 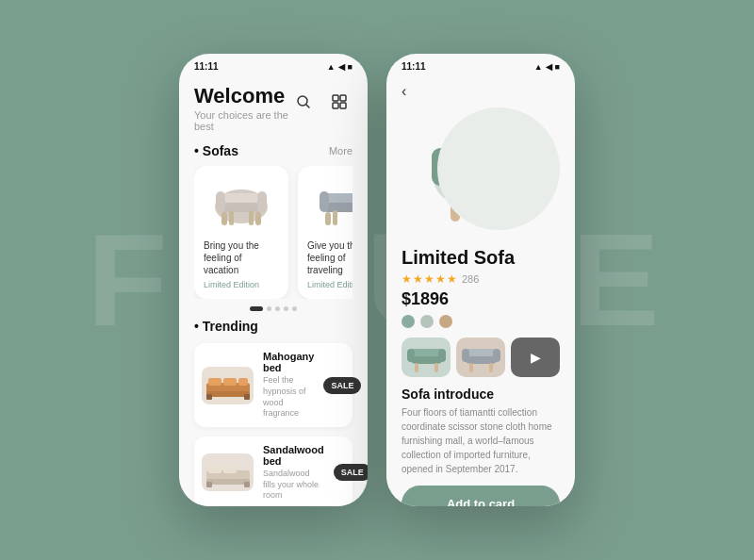 I want to click on sofa-card-2: Give you the feeling of traveling Limite…, so click(x=325, y=232).